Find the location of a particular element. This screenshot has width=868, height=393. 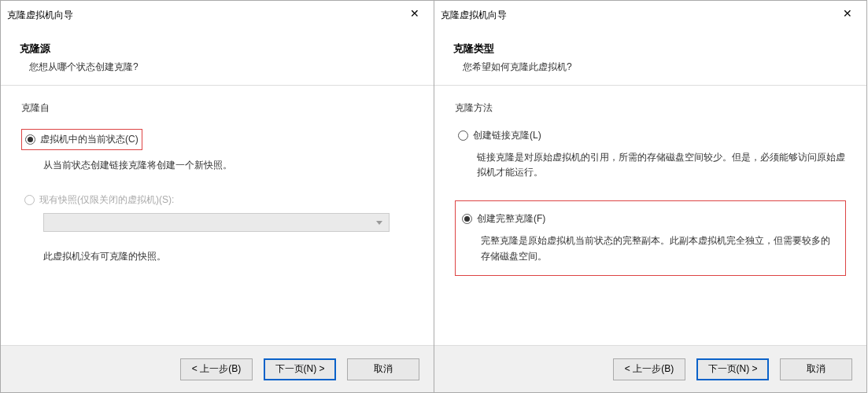

header-title: 克隆类型 is located at coordinates (650, 49).